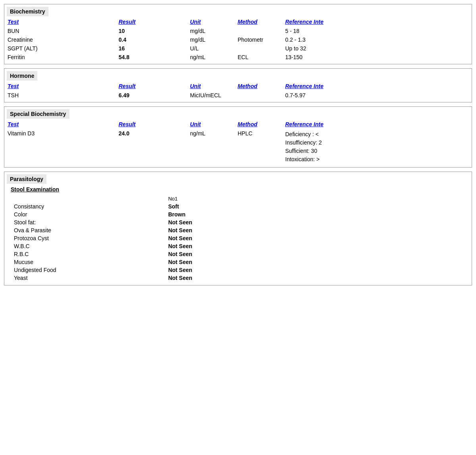  I want to click on hormone-table: Test Result Unit Method Reference Inte T…, so click(238, 91).